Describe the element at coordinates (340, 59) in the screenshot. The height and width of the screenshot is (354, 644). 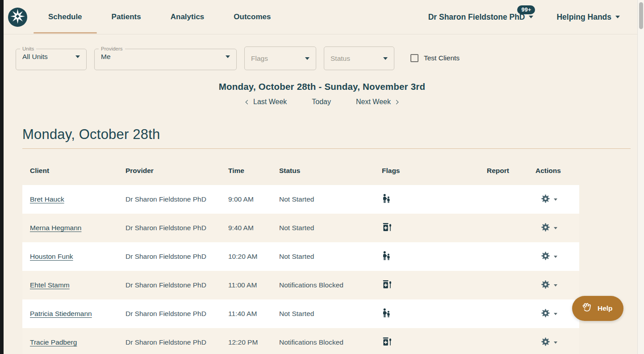
I see `status-select-placeholder: Status` at that location.